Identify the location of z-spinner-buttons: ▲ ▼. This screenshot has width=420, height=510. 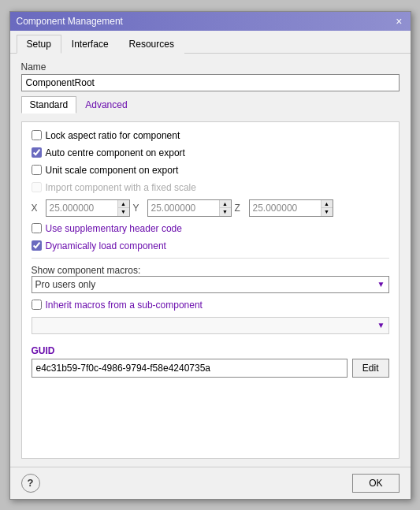
(326, 208).